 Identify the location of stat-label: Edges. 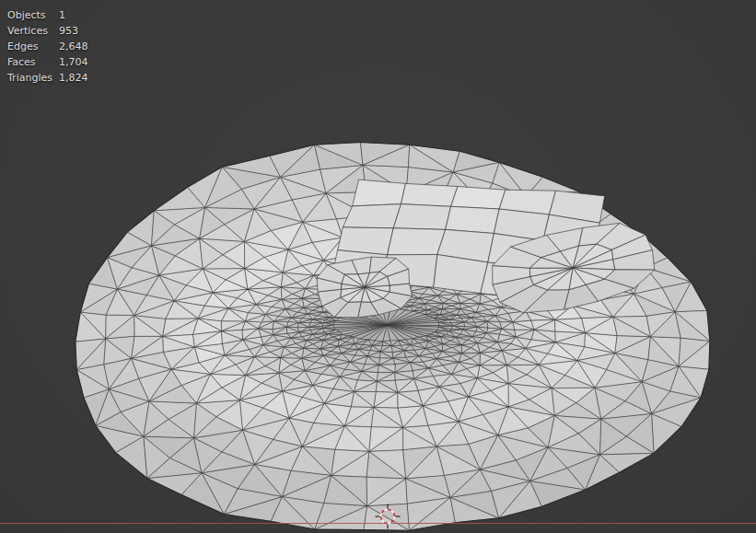
(33, 46).